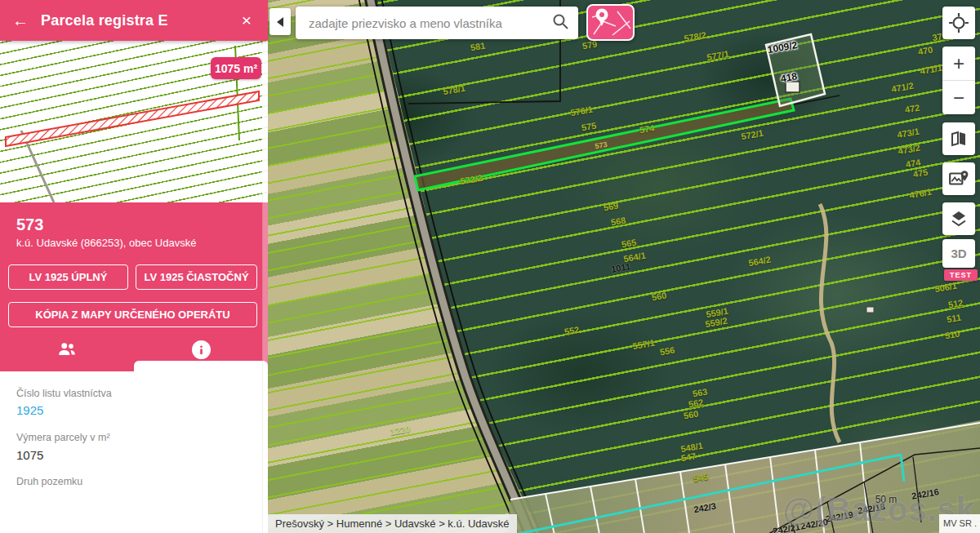  Describe the element at coordinates (960, 275) in the screenshot. I see `test-badge: TEST` at that location.